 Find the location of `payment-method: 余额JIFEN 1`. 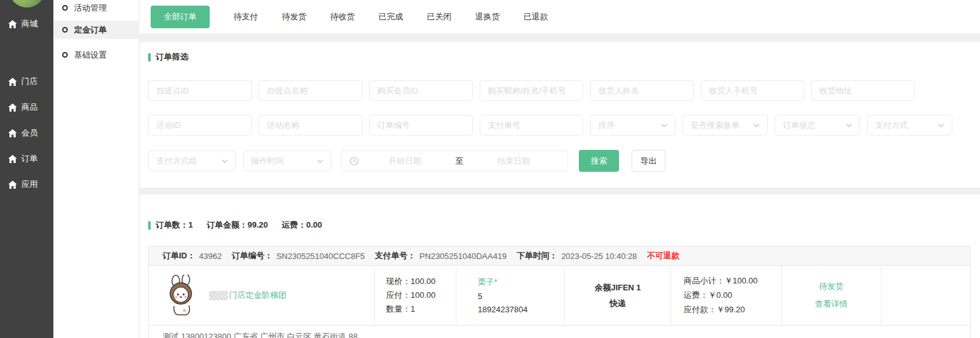

payment-method: 余额JIFEN 1 is located at coordinates (618, 288).